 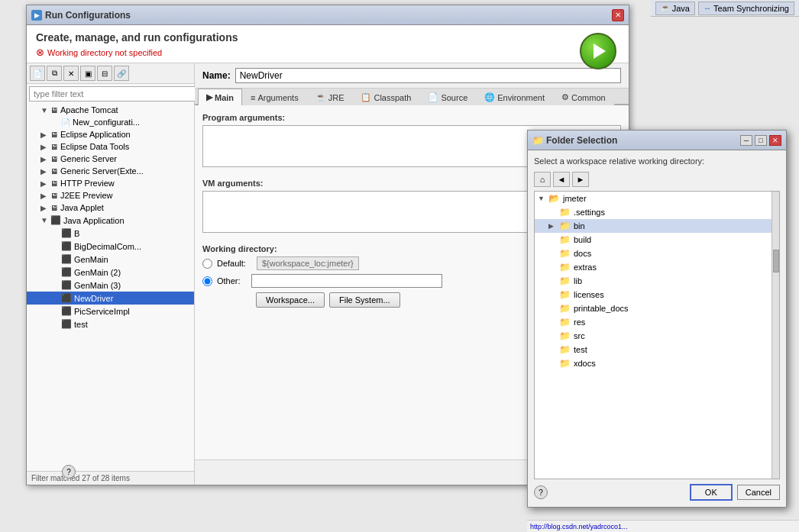 What do you see at coordinates (110, 171) in the screenshot?
I see `tree-item: ▶🖥Generic Server(Exte...` at bounding box center [110, 171].